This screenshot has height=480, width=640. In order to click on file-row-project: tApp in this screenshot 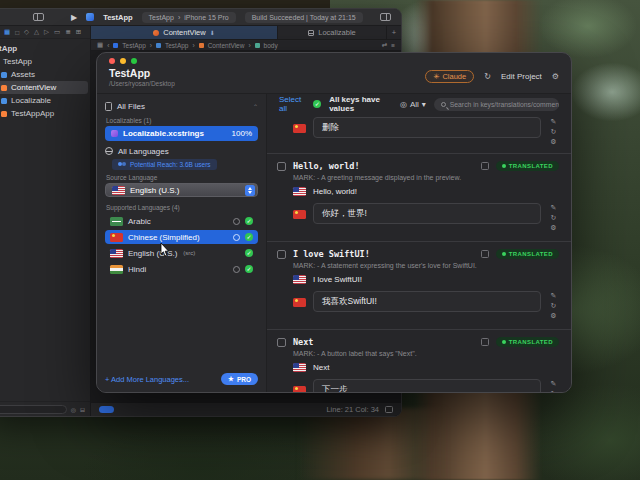, I will do `click(45, 48)`.